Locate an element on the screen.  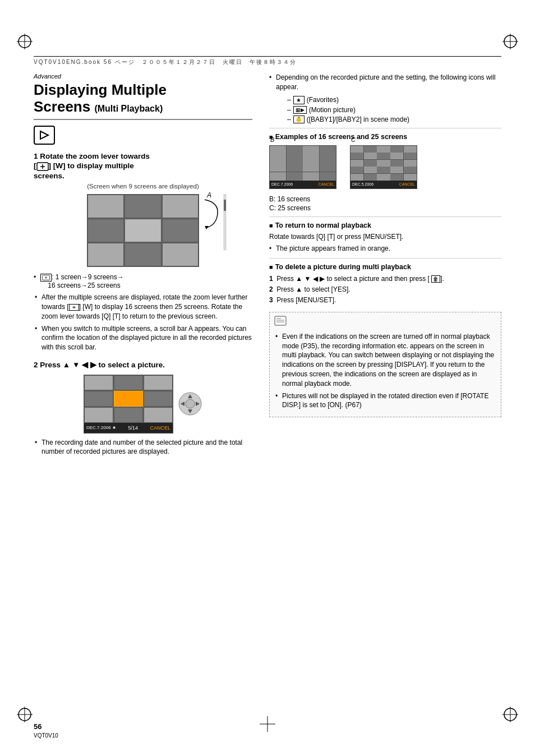
delete-step-1: 1 Press ▲ ▼ ◀ ▶ to select a picture and … is located at coordinates (385, 279).